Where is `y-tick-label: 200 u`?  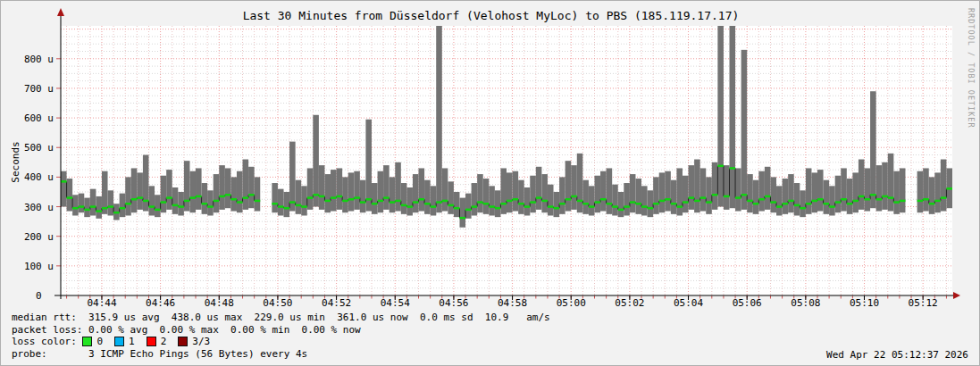 y-tick-label: 200 u is located at coordinates (30, 237).